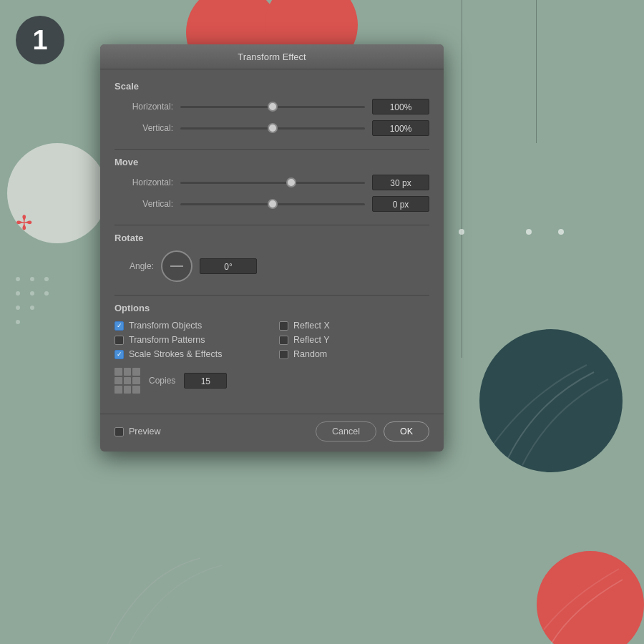  Describe the element at coordinates (272, 182) in the screenshot. I see `move-horizontal-row: Horizontal: 30 px` at that location.